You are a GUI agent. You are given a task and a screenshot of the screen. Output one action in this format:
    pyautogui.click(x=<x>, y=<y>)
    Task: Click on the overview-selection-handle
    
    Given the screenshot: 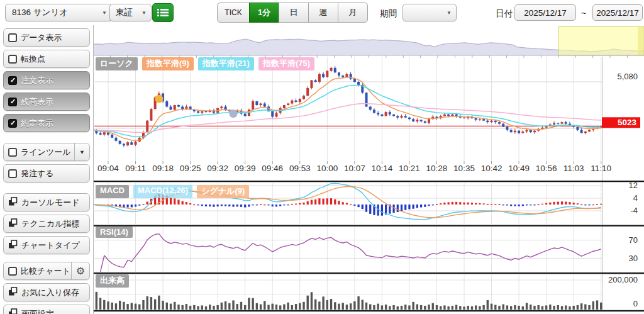 What is the action you would take?
    pyautogui.click(x=640, y=41)
    